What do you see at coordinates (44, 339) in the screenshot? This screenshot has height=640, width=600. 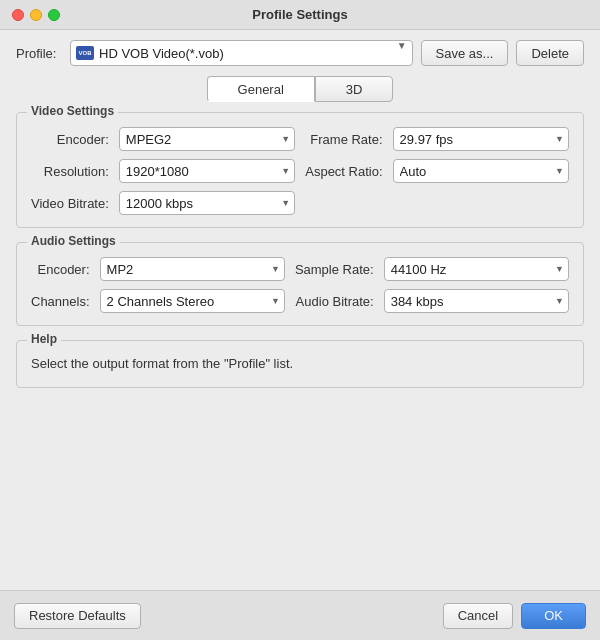 I see `help-title: Help` at bounding box center [44, 339].